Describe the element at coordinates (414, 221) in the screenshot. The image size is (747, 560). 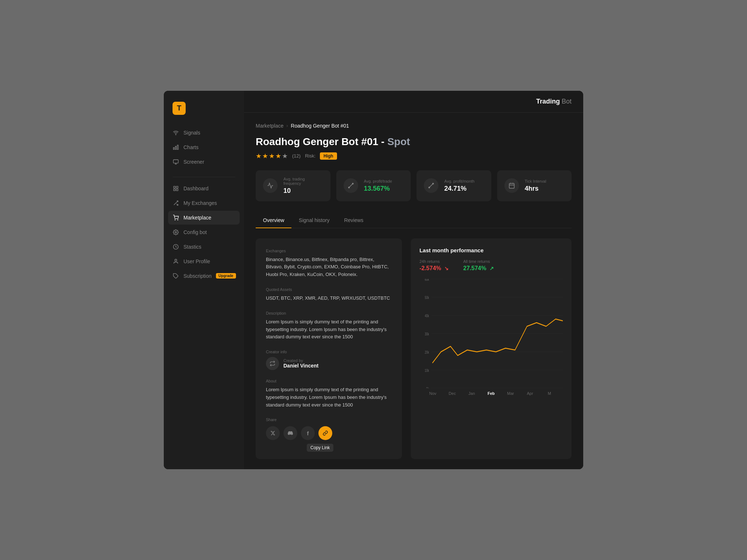
I see `tabs: Overview Signal history Reviews` at that location.